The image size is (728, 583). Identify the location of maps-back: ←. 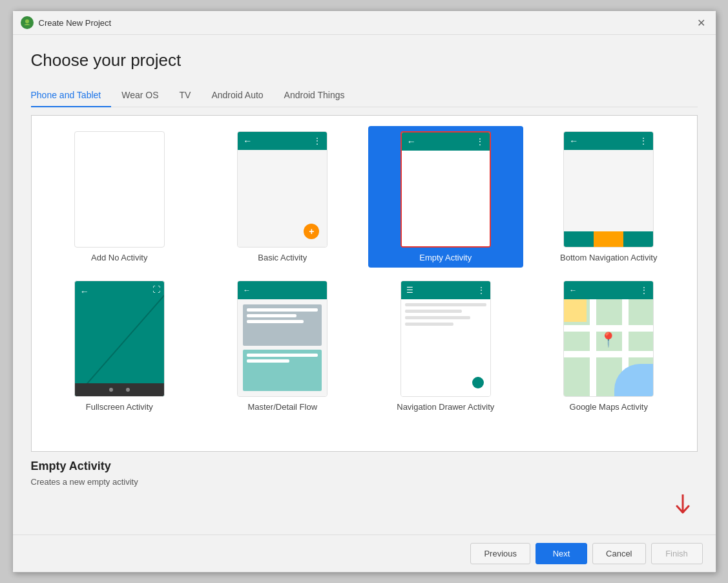
(573, 290).